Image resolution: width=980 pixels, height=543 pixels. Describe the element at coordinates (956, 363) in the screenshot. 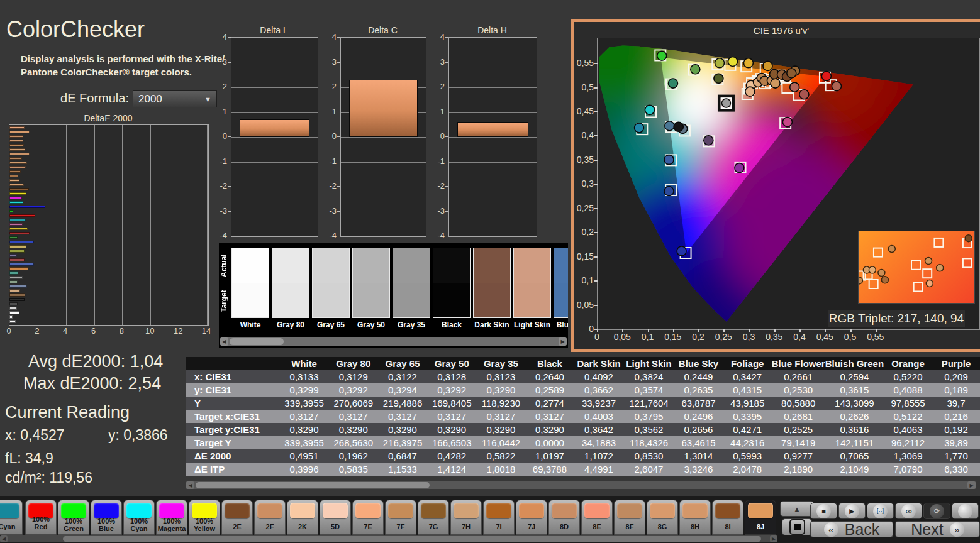

I see `column-header: Purple` at that location.